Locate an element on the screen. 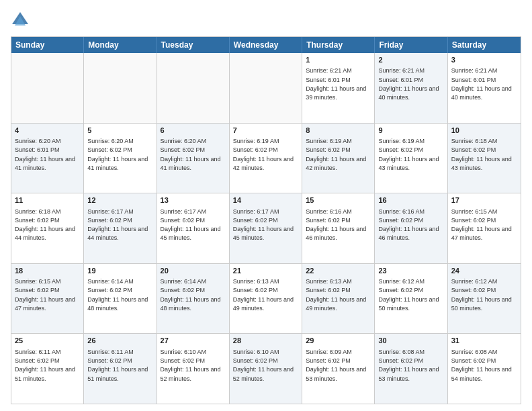 The image size is (532, 411). calendar-header: SundayMondayTuesdayWednesdayThursdayFrid… is located at coordinates (266, 45).